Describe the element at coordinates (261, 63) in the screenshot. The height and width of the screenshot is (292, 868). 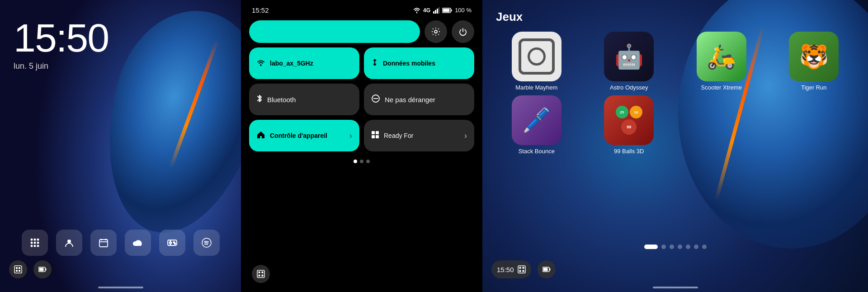
I see `wifi-filled-icon` at that location.